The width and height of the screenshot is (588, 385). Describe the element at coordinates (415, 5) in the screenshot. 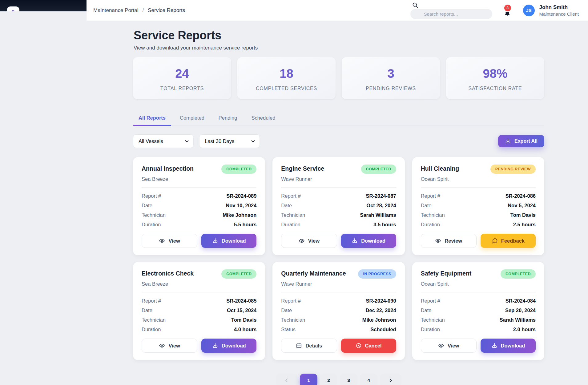

I see `search-icon` at that location.